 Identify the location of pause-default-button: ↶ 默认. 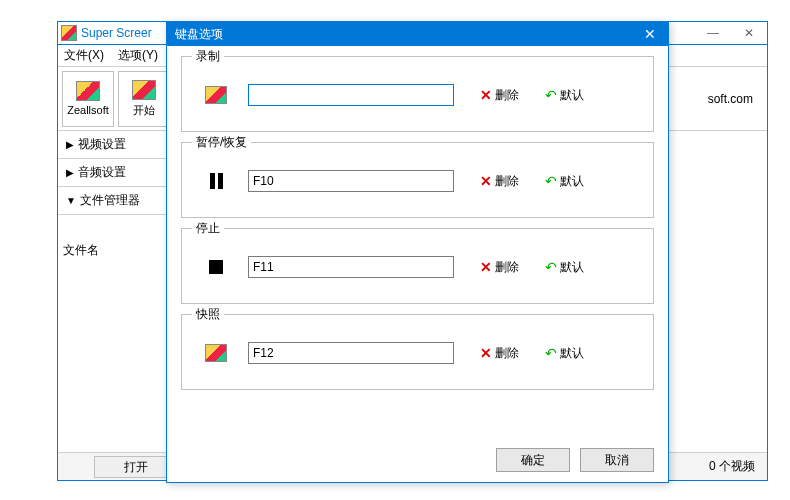
(564, 182).